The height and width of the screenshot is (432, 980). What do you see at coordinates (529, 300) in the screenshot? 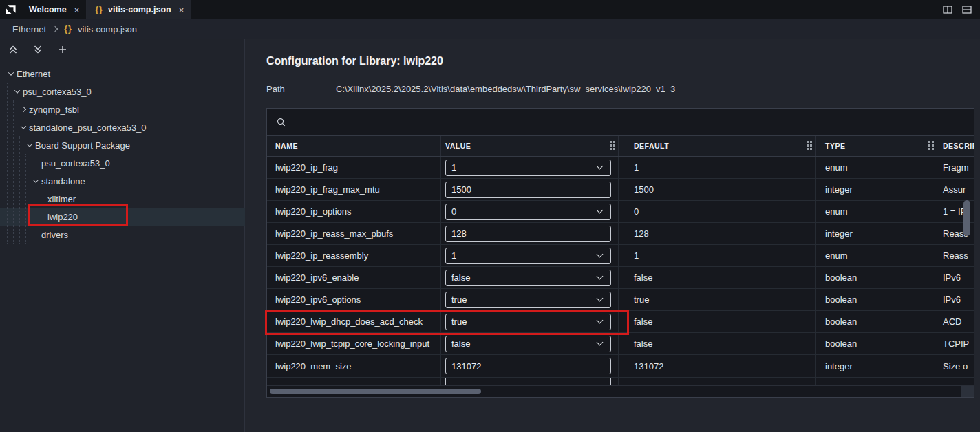
I see `value-dropdown-lwip220_ipv6_options: true` at bounding box center [529, 300].